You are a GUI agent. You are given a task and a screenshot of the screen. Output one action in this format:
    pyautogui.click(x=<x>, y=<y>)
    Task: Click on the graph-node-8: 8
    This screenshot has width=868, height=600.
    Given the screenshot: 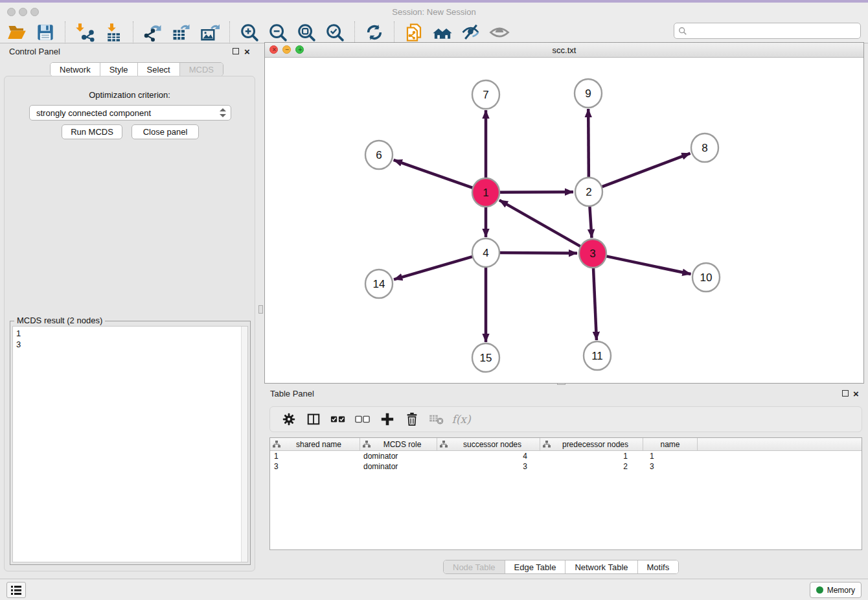 What is the action you would take?
    pyautogui.click(x=705, y=148)
    